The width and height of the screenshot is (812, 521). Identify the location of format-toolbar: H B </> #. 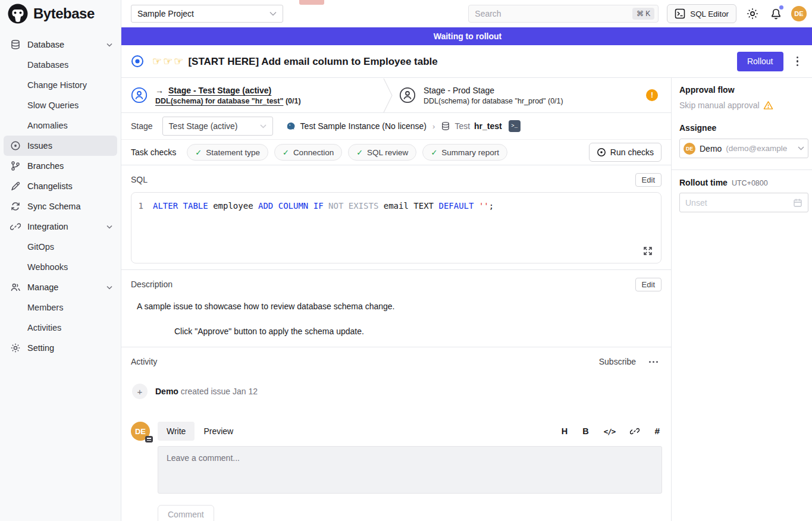
(610, 431).